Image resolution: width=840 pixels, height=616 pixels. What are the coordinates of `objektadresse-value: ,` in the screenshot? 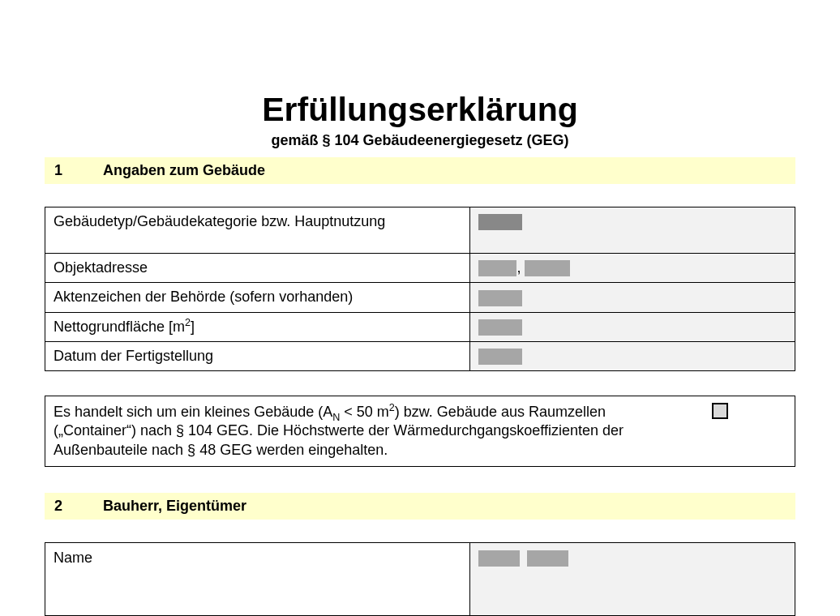 It's located at (632, 268).